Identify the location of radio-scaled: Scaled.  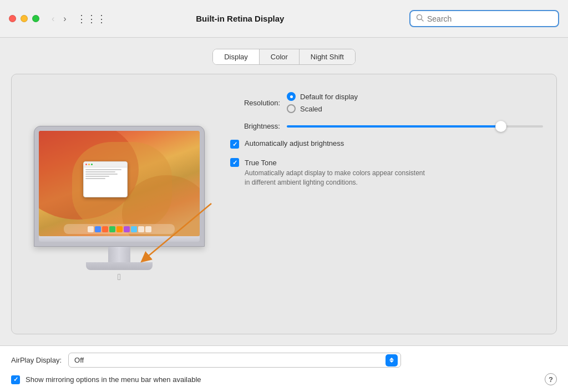
(322, 109).